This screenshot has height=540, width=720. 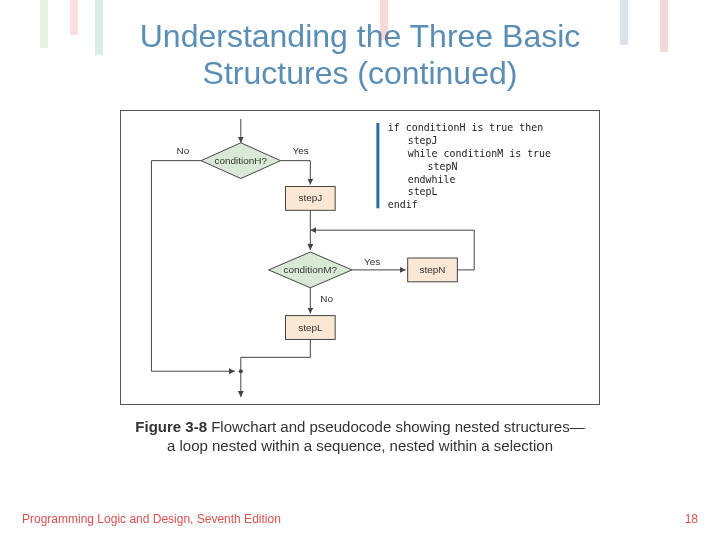 I want to click on pcode-l2: stepJ, so click(x=423, y=140).